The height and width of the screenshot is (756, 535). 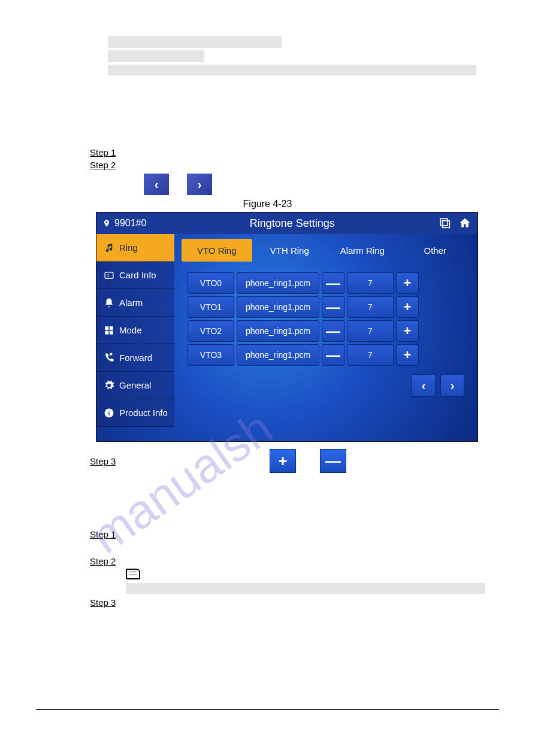 I want to click on tab-alarm-ring: Alarm Ring, so click(x=362, y=250).